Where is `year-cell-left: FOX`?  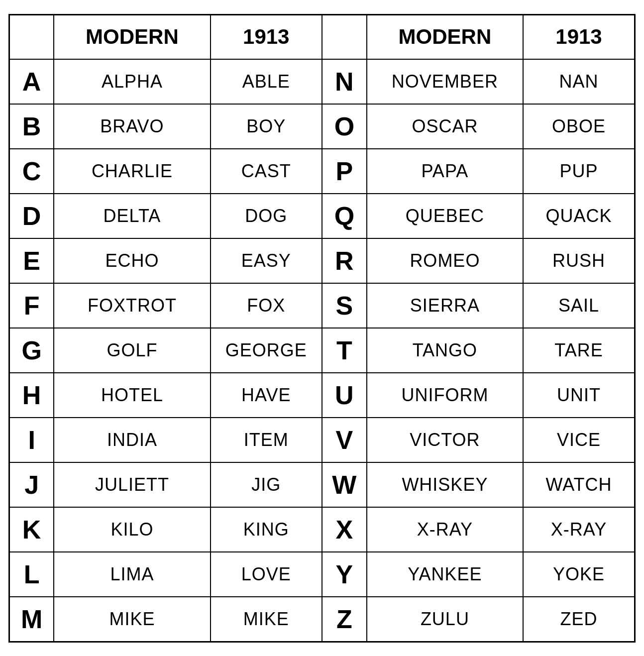
year-cell-left: FOX is located at coordinates (266, 306).